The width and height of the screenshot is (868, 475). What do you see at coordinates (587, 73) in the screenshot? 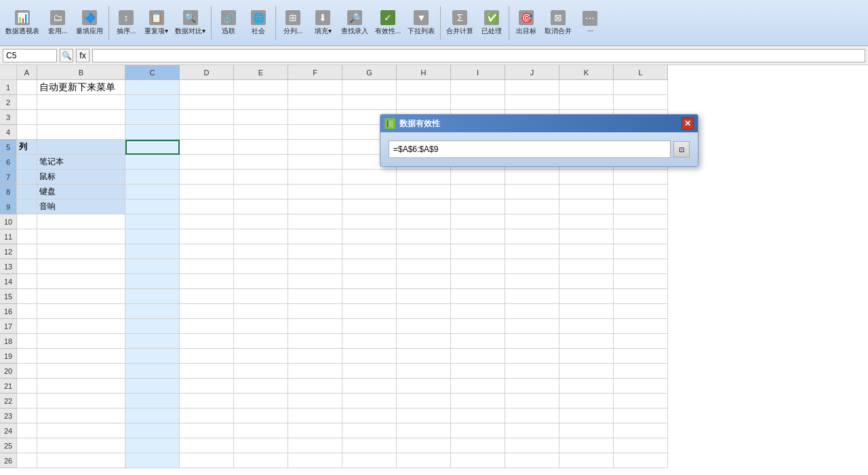
I see `col-header-k: K` at bounding box center [587, 73].